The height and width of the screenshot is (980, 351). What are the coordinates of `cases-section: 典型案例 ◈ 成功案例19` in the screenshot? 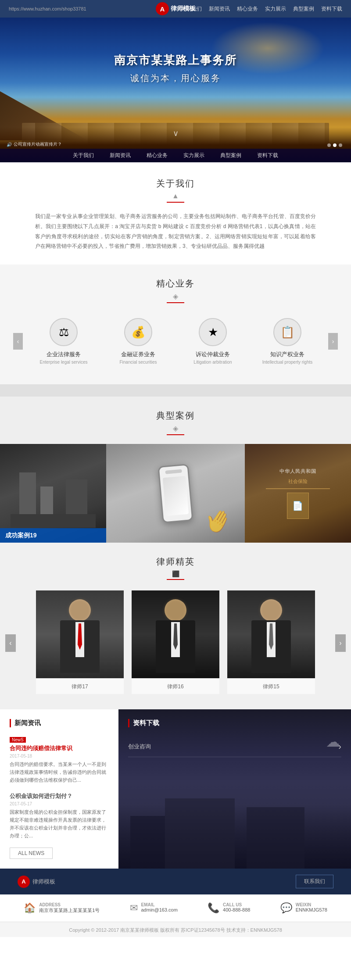 It's located at (176, 469).